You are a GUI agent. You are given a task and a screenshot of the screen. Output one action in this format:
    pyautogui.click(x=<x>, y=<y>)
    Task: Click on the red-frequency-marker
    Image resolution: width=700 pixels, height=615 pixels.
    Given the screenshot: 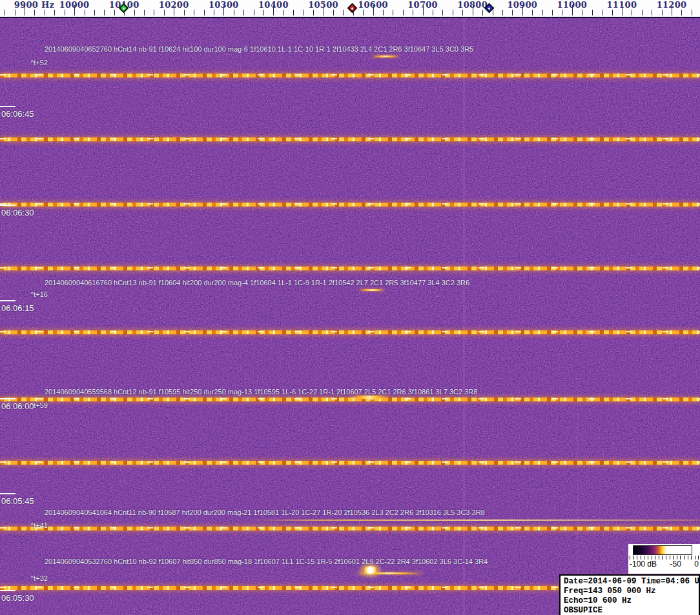 What is the action you would take?
    pyautogui.click(x=353, y=8)
    